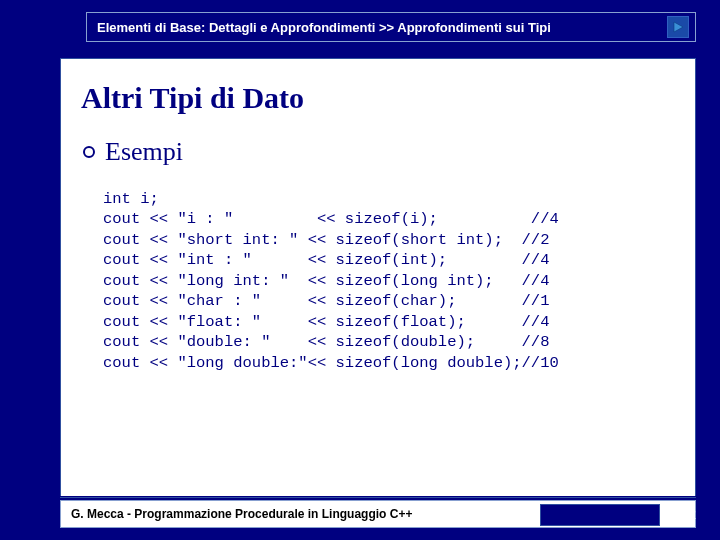 The width and height of the screenshot is (720, 540). What do you see at coordinates (600, 515) in the screenshot?
I see `footer-accent-box` at bounding box center [600, 515].